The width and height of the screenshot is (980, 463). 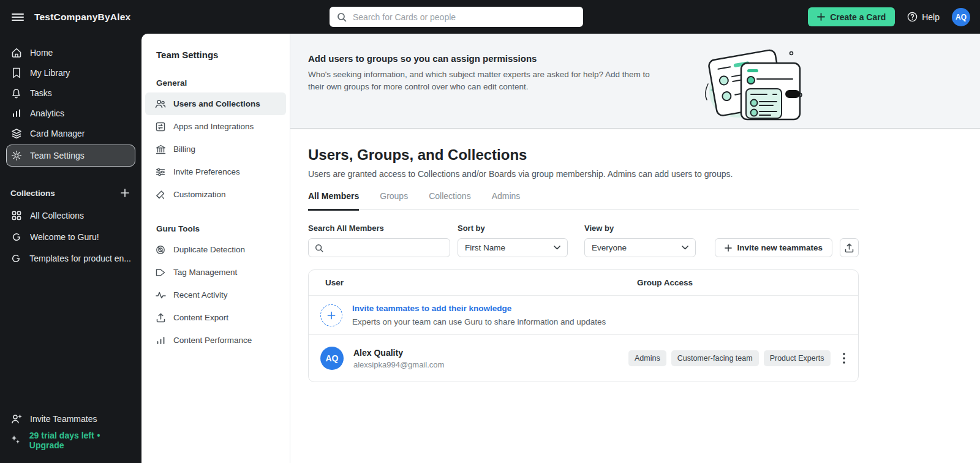 I want to click on bar-chart-icon, so click(x=16, y=113).